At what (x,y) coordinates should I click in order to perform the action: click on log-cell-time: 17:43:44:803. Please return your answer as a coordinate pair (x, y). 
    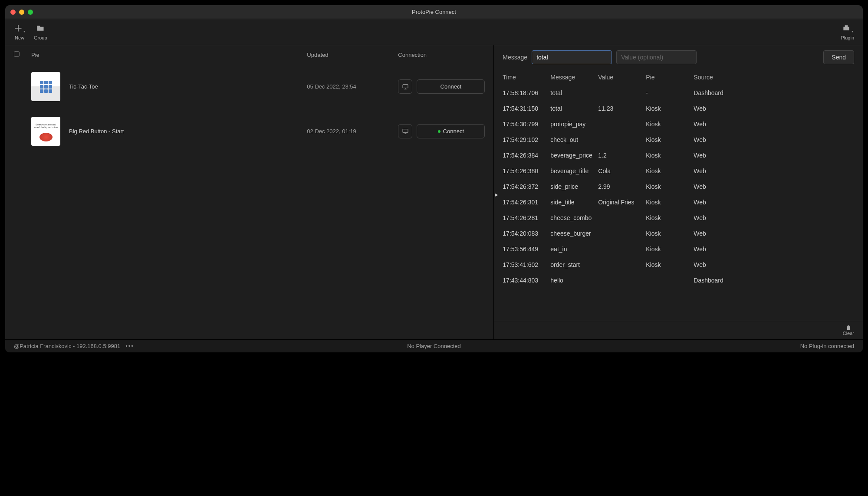
    Looking at the image, I should click on (526, 280).